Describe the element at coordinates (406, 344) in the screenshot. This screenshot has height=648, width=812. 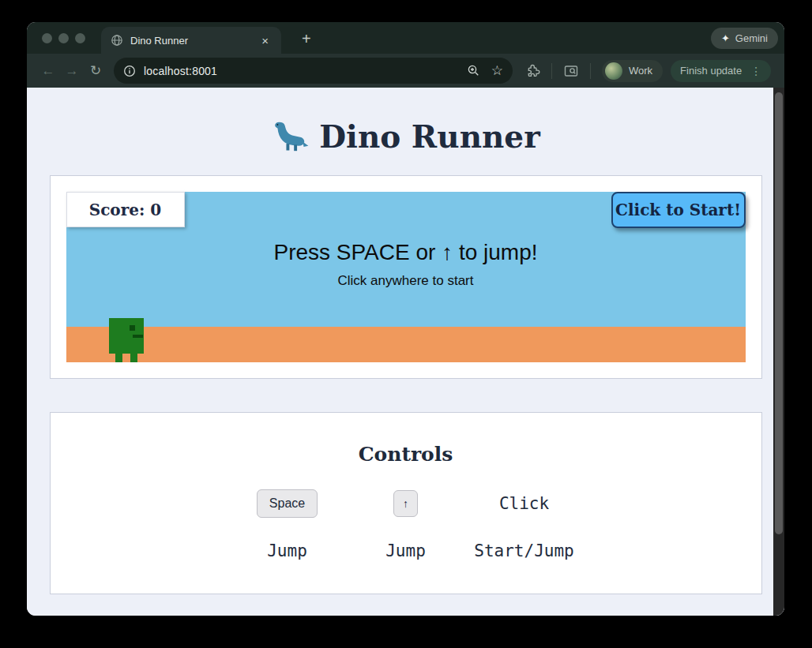
I see `game-ground` at that location.